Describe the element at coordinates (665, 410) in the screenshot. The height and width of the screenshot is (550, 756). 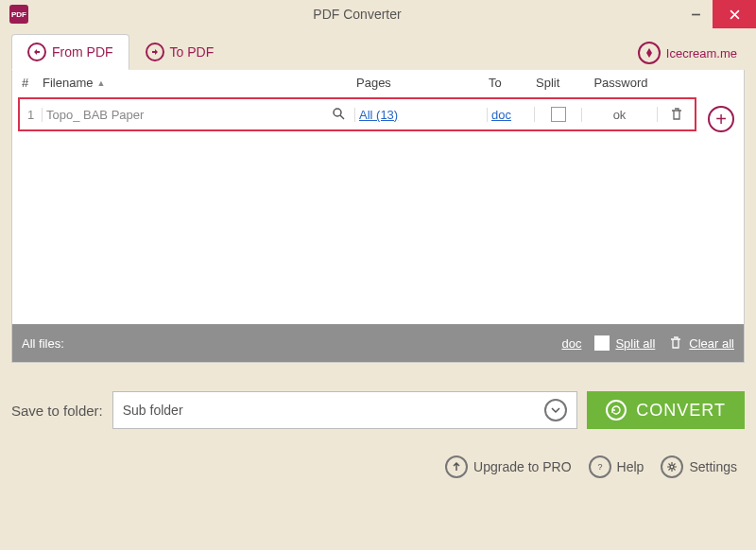
I see `convert-button: CONVERT` at that location.